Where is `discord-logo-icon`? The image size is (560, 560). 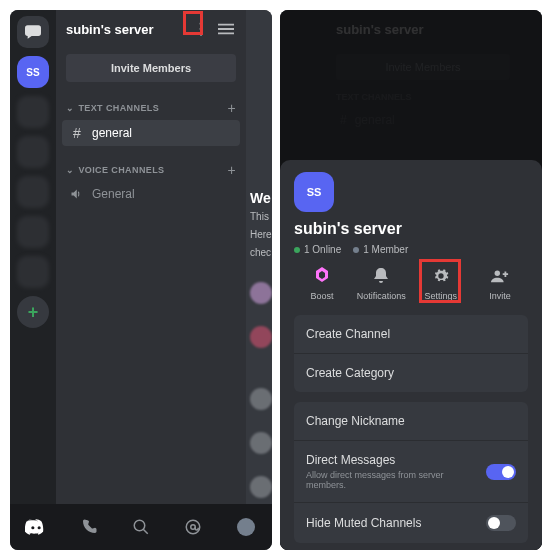 discord-logo-icon is located at coordinates (36, 527).